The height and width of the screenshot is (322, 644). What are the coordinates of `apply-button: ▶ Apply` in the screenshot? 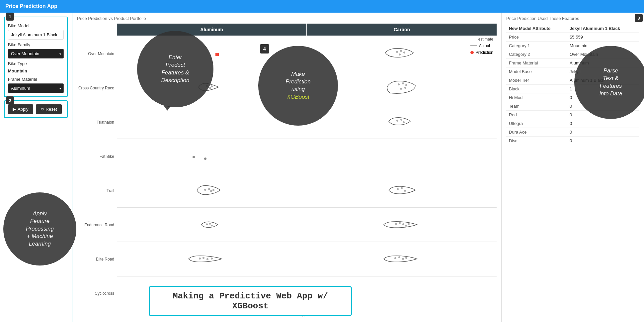 It's located at (21, 109).